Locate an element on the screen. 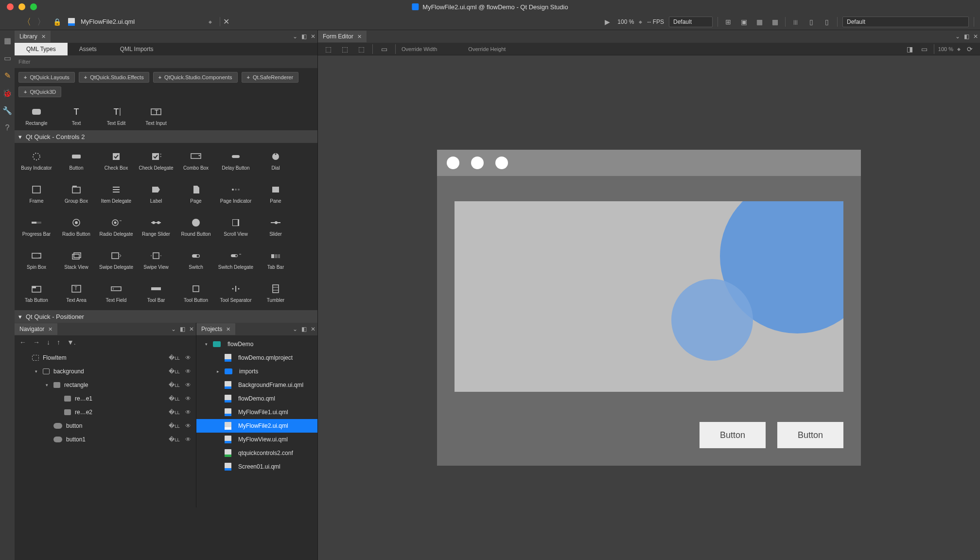 The image size is (980, 560). tool-icon-1: ◨ is located at coordinates (910, 49).